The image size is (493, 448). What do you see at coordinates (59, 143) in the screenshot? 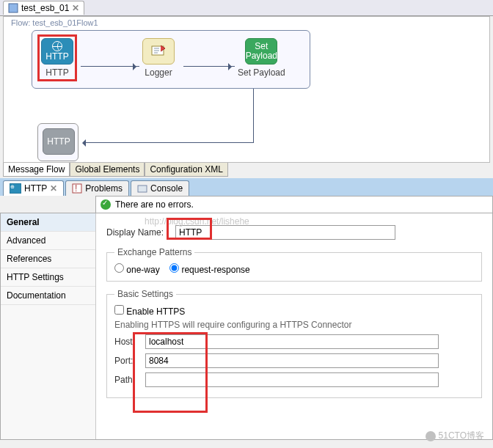
I see `node-http-response: HTTP` at bounding box center [59, 143].